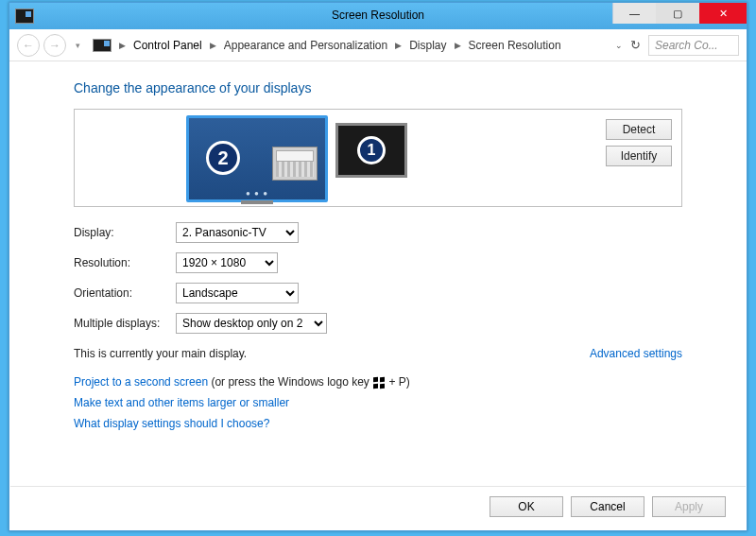 The image size is (756, 536). What do you see at coordinates (371, 150) in the screenshot?
I see `monitor-1: 1` at bounding box center [371, 150].